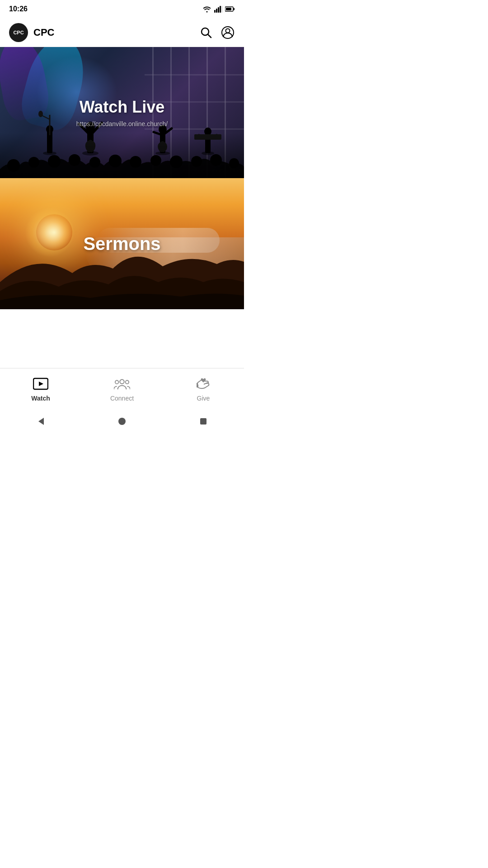  What do you see at coordinates (217, 33) in the screenshot?
I see `header-icons` at bounding box center [217, 33].